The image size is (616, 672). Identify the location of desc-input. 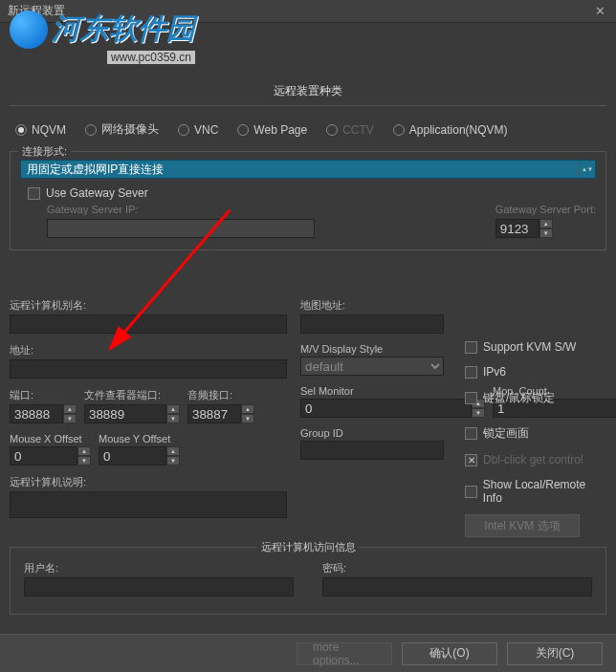
(148, 505).